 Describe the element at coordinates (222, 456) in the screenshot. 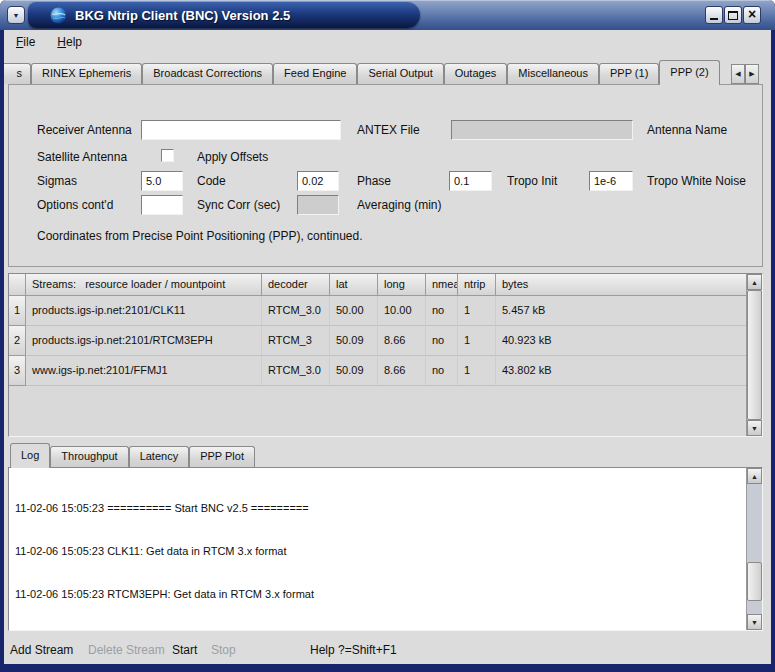

I see `tab-ppp-plot: PPP Plot` at that location.